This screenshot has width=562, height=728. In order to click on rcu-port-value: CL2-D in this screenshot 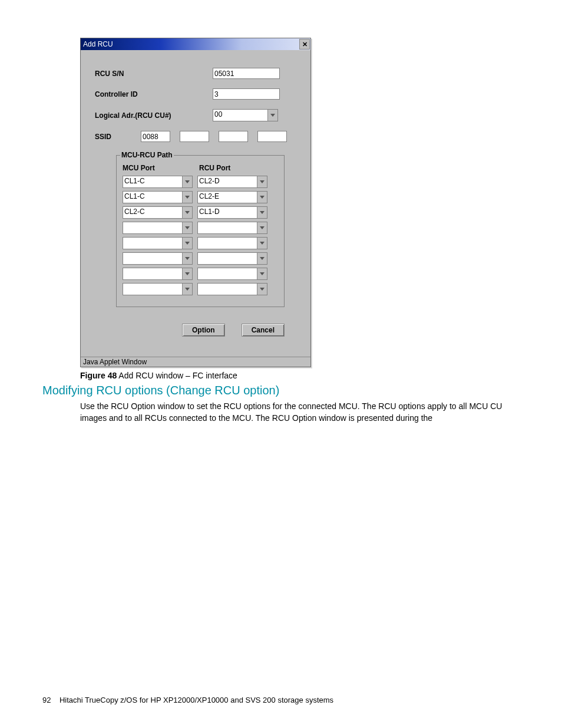, I will do `click(227, 182)`.